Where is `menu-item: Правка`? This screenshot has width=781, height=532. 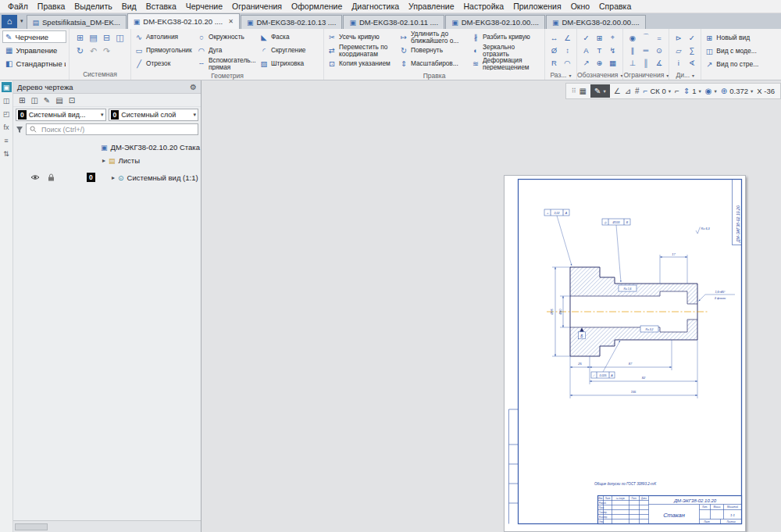 menu-item: Правка is located at coordinates (52, 6).